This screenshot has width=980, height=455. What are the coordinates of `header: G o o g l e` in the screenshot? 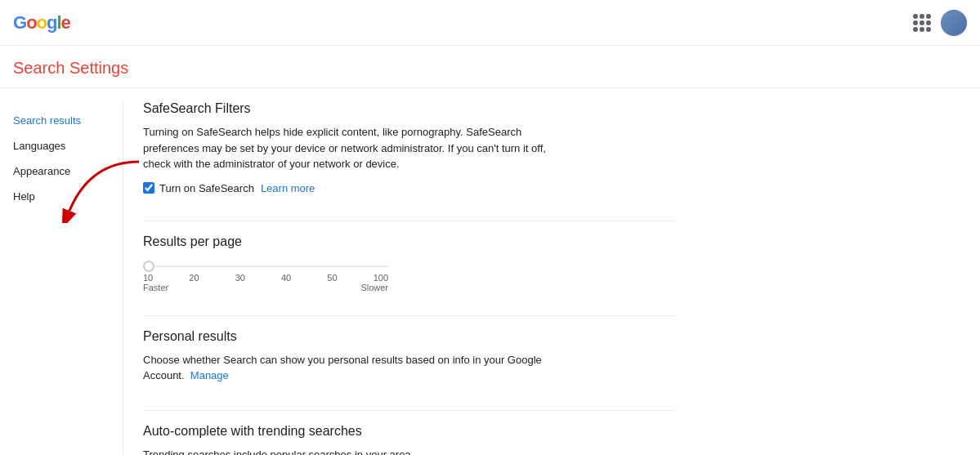 It's located at (490, 23).